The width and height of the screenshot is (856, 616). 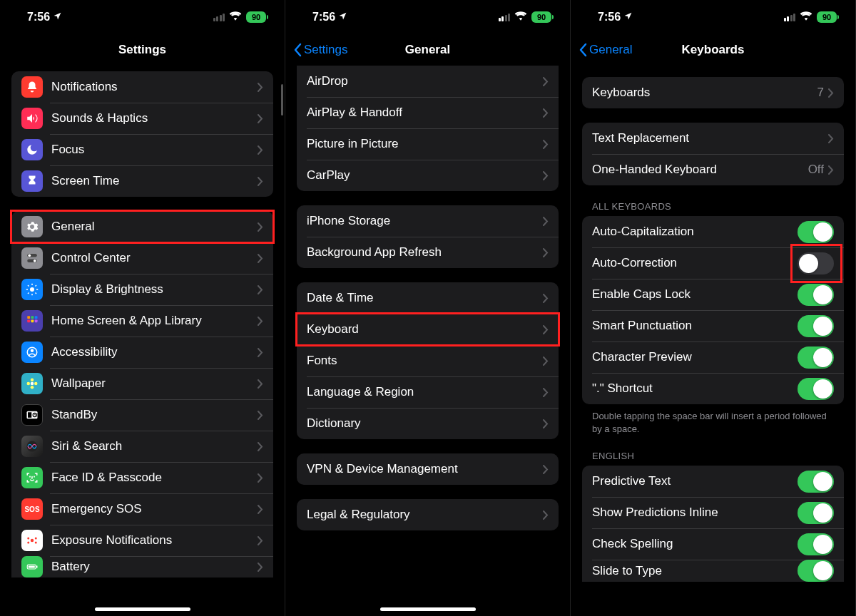 What do you see at coordinates (695, 326) in the screenshot?
I see `row-label: Smart Punctuation` at bounding box center [695, 326].